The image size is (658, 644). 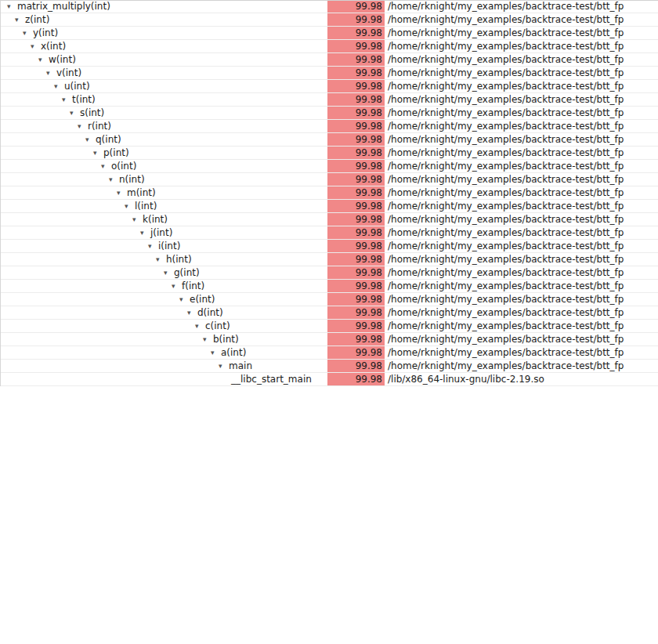 I want to click on symbol-cell: ▾o(int), so click(x=164, y=166).